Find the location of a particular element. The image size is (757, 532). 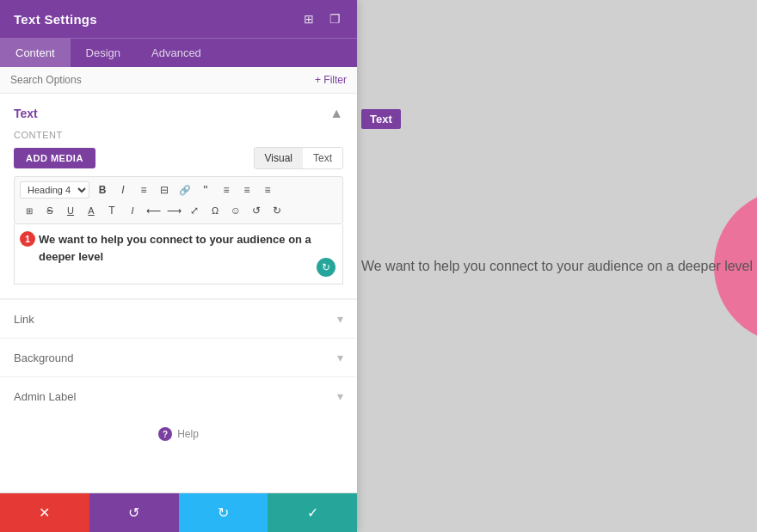

undo-button: ↺ is located at coordinates (256, 211).